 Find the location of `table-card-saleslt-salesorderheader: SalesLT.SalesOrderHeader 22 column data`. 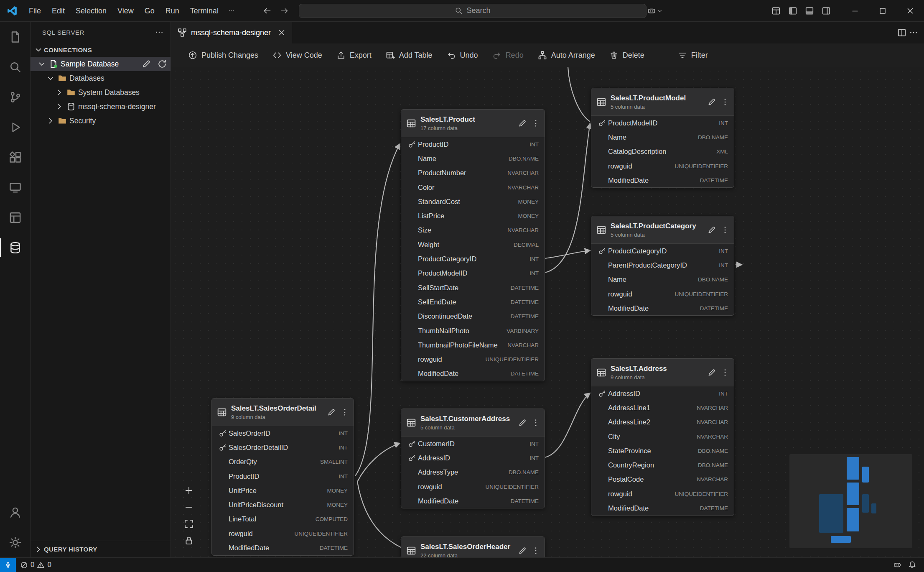

table-card-saleslt-salesorderheader: SalesLT.SalesOrderHeader 22 column data is located at coordinates (473, 547).